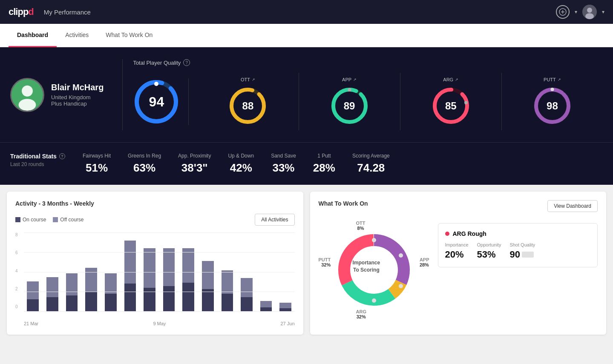  Describe the element at coordinates (241, 163) in the screenshot. I see `stat-updown: Up & Down 42%` at that location.